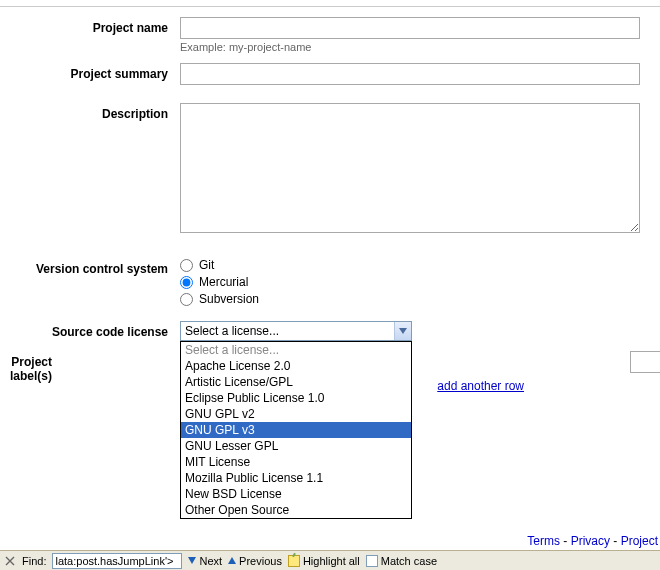  What do you see at coordinates (95, 284) in the screenshot?
I see `vcs-label: Version control system` at bounding box center [95, 284].